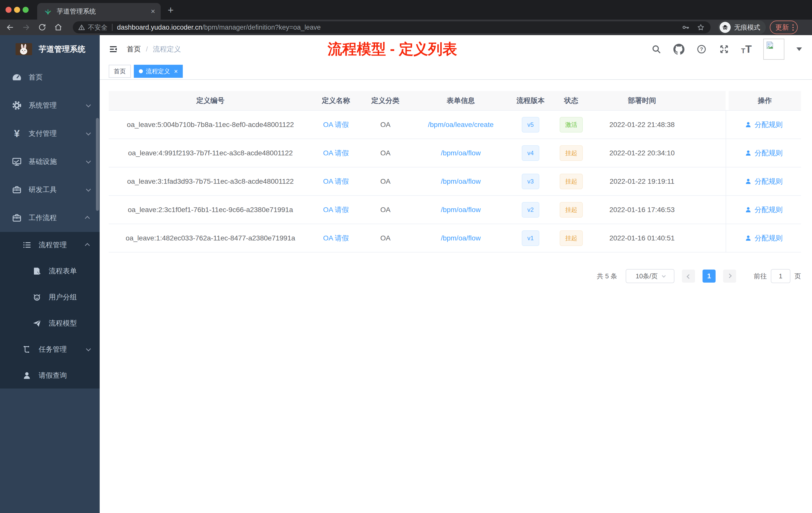 The image size is (812, 513). Describe the element at coordinates (50, 49) in the screenshot. I see `app-logo: 芋道管理系统` at that location.